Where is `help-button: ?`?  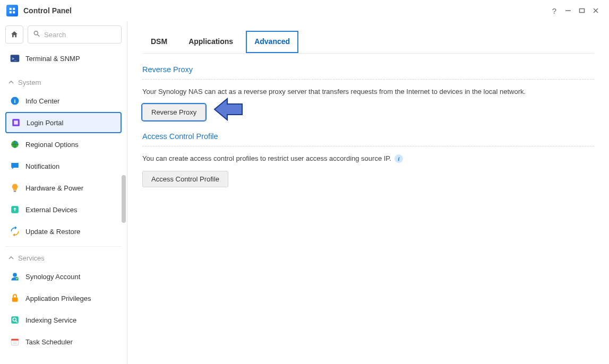 help-button: ? is located at coordinates (554, 11).